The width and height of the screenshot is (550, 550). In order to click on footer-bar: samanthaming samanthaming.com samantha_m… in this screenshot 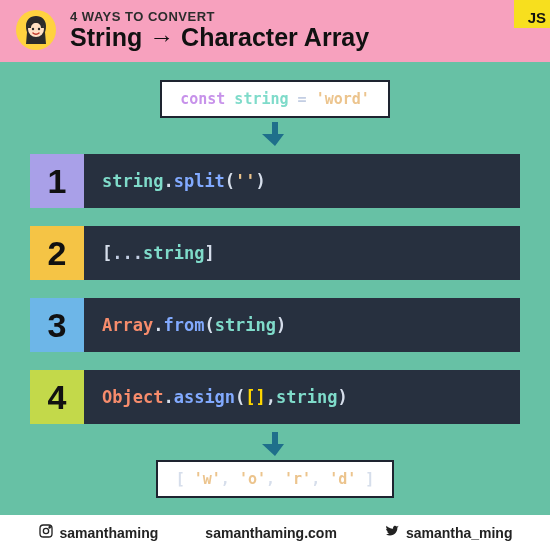, I will do `click(275, 532)`.